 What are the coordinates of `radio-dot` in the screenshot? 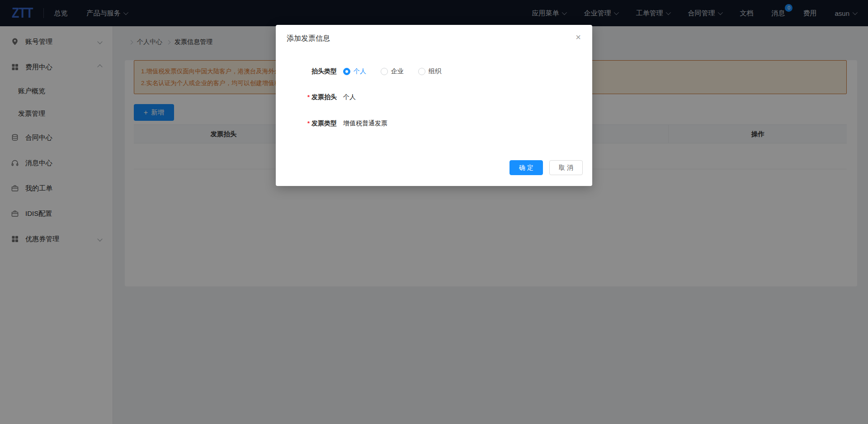 It's located at (347, 71).